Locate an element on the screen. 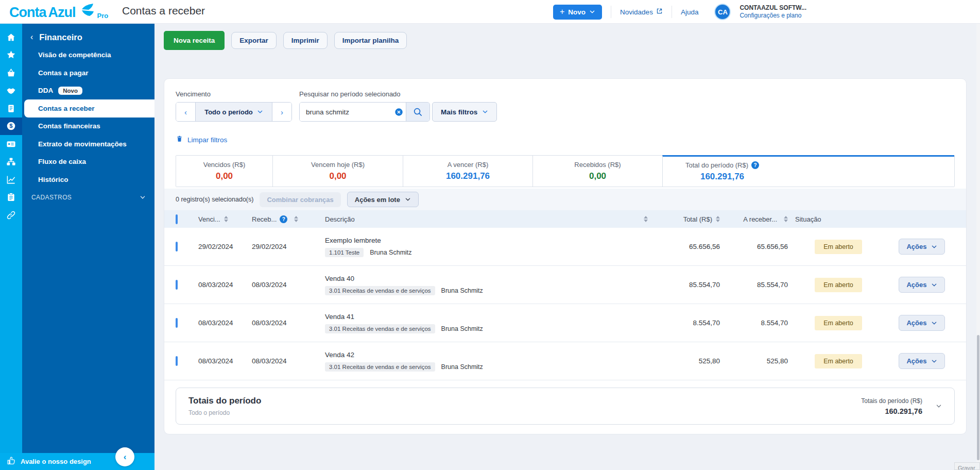  row-vencimento: 29/02/2024 is located at coordinates (225, 246).